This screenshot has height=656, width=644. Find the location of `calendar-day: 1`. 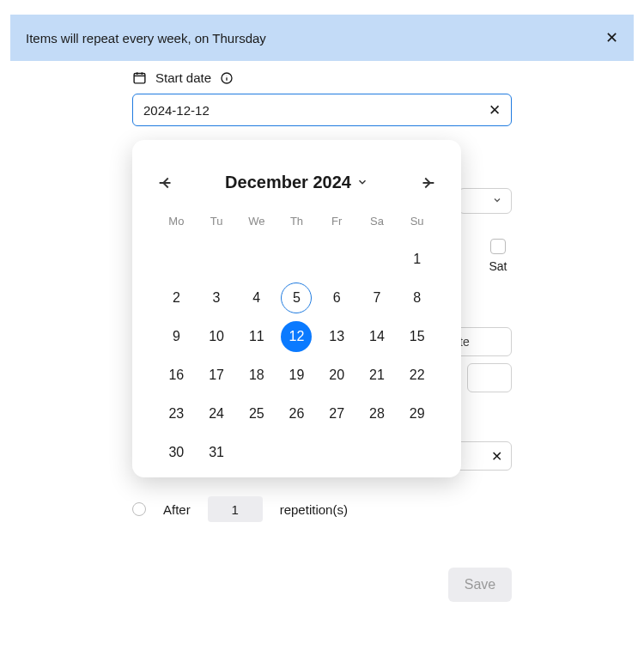

calendar-day: 1 is located at coordinates (417, 259).